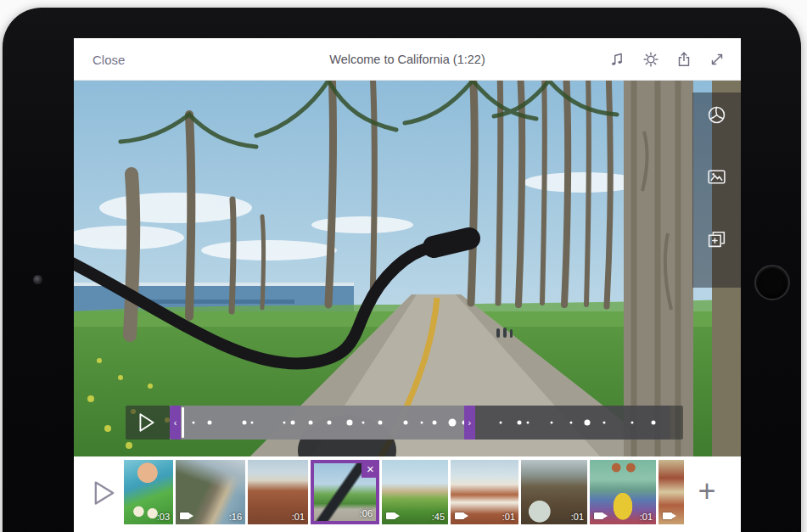 The width and height of the screenshot is (807, 532). Describe the element at coordinates (554, 492) in the screenshot. I see `clip-thumbnail-7: :01` at that location.